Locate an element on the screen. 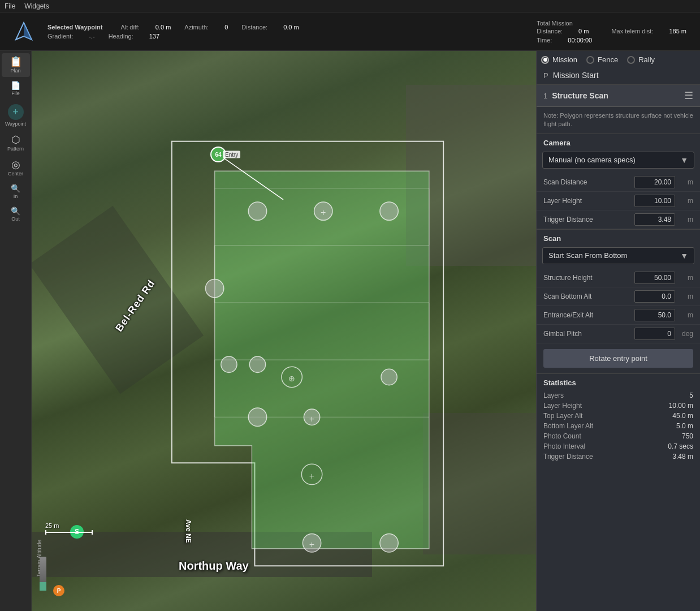 The width and height of the screenshot is (700, 611). scan-bottom-alt-unit: m is located at coordinates (685, 296).